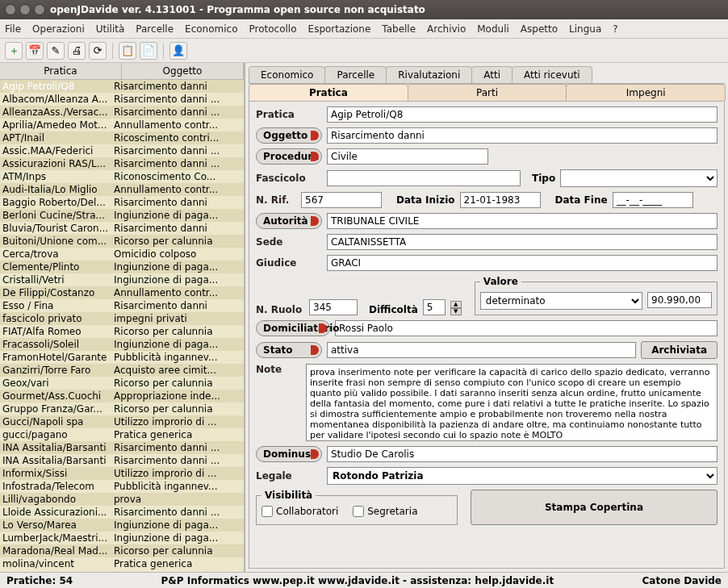 The image size is (728, 588). I want to click on domiciliatario-button: Domiciliatario, so click(293, 328).